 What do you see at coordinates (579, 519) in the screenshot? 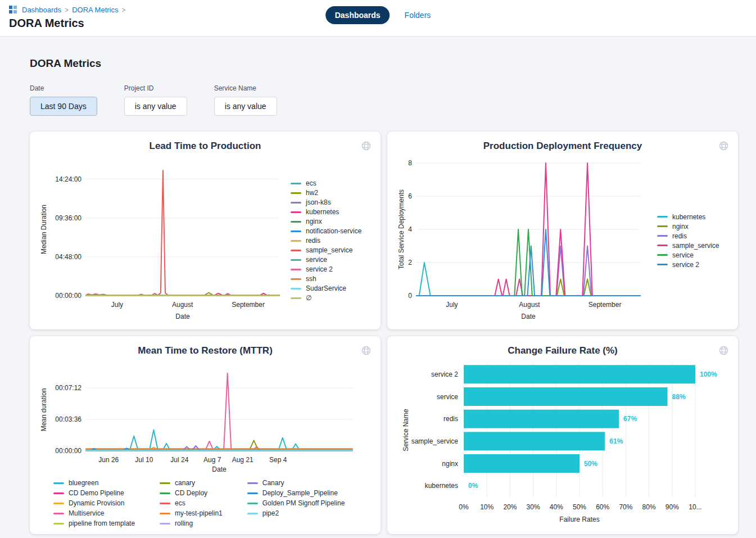
I see `x-axis-title: Failure Rates` at bounding box center [579, 519].